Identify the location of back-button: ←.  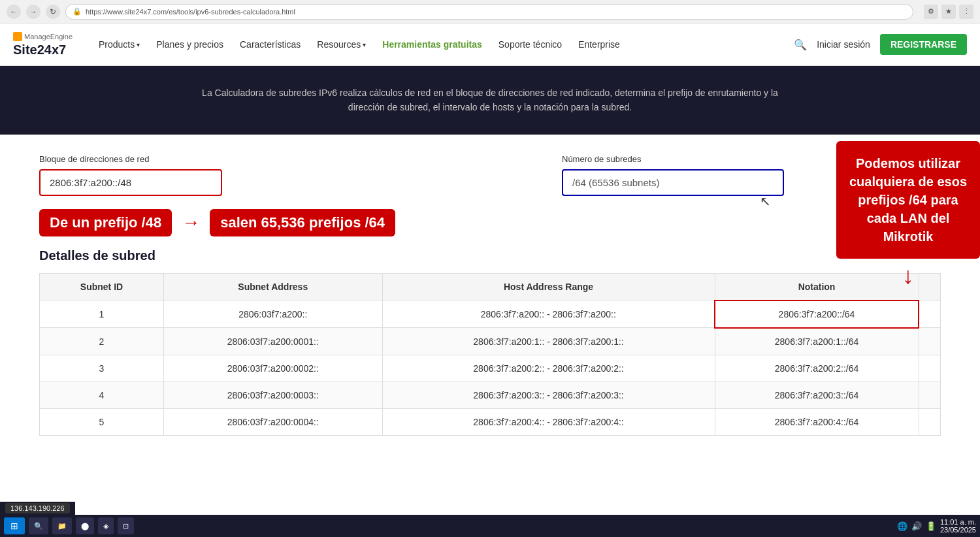
(14, 12).